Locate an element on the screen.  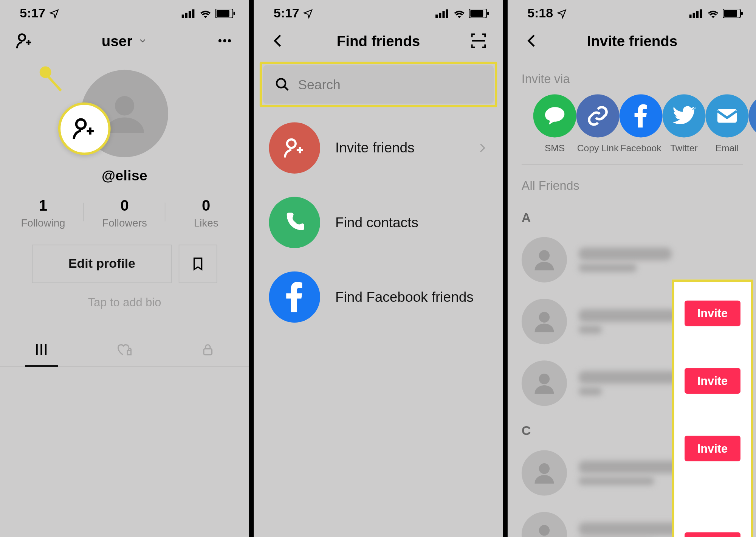
section-a: A is located at coordinates (632, 215).